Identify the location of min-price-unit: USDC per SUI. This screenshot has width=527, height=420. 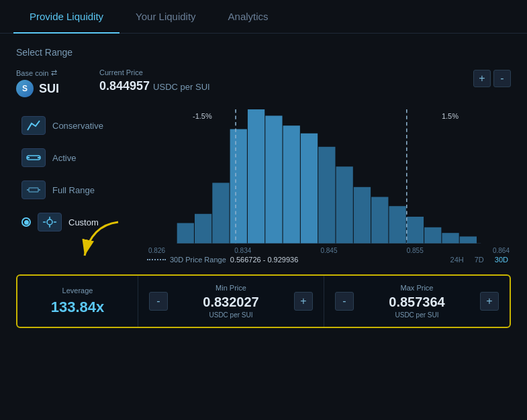
(231, 315).